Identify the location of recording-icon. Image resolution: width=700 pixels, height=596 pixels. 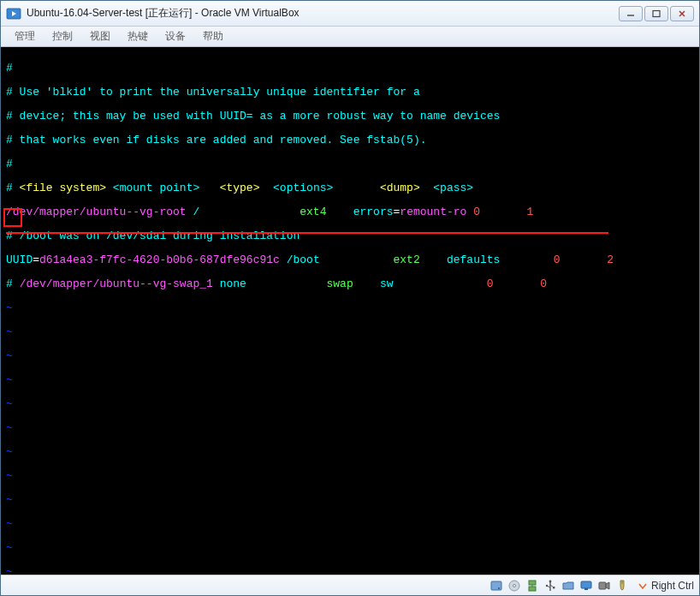
(604, 586).